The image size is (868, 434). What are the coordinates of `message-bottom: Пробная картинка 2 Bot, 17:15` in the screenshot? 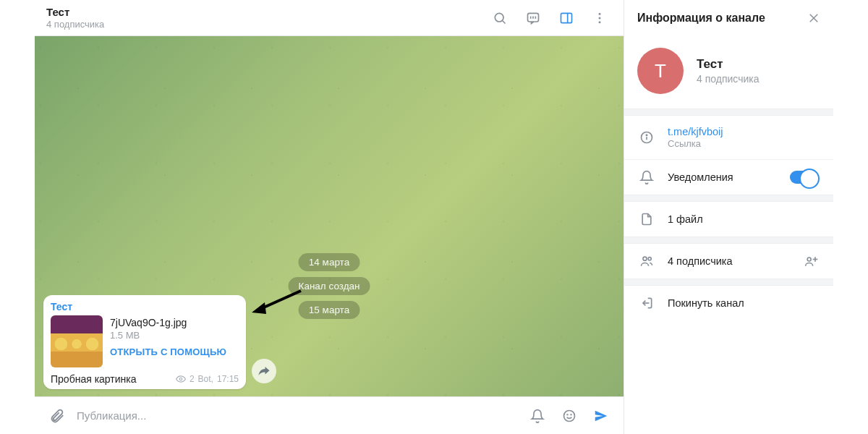 It's located at (145, 379).